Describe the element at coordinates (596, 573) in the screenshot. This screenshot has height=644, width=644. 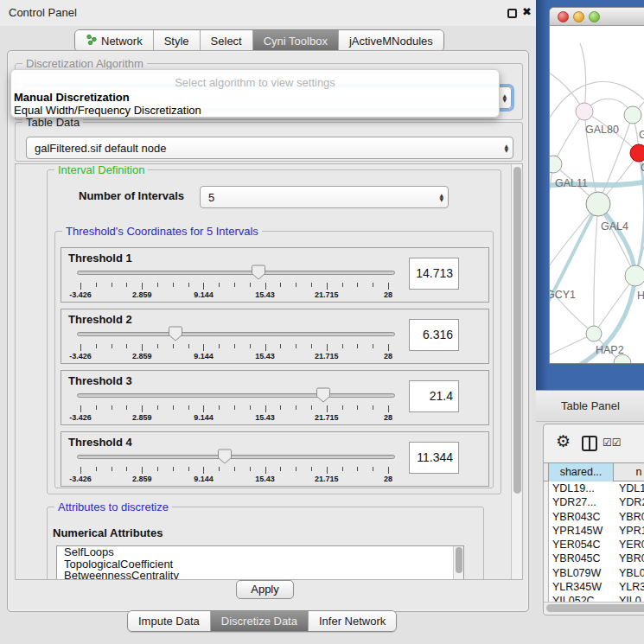
I see `table-row: YBL079WYBL0` at that location.